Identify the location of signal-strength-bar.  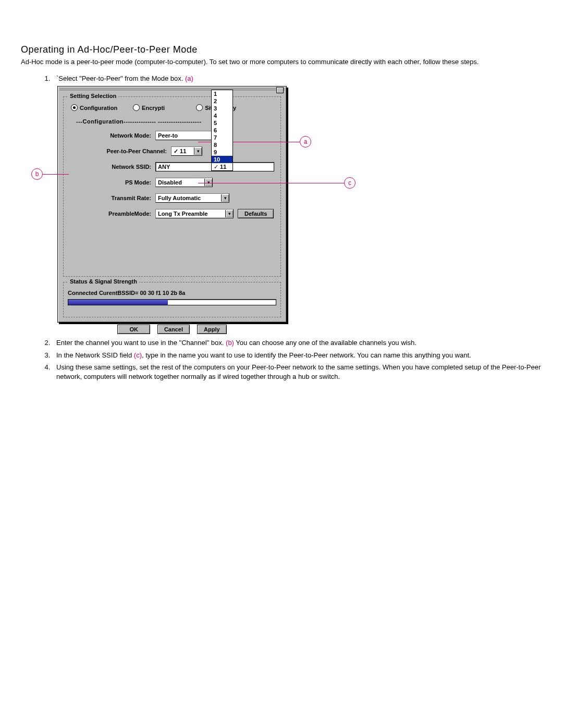
(172, 302).